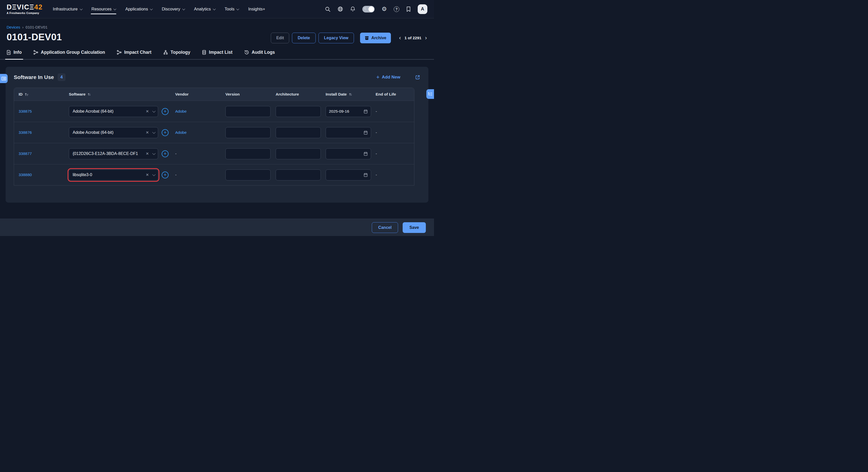  Describe the element at coordinates (14, 53) in the screenshot. I see `tab-info: Info` at that location.